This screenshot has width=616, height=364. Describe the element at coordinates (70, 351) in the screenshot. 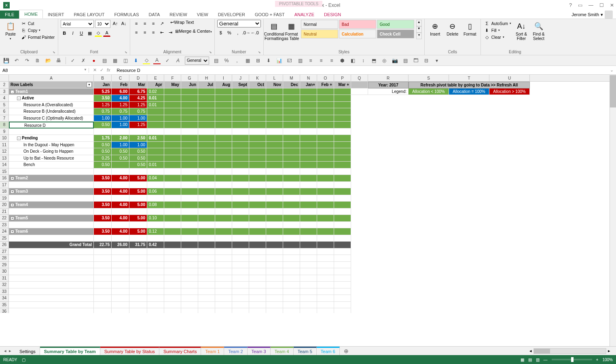

I see `sheet-tab: Summary Table by Team` at that location.